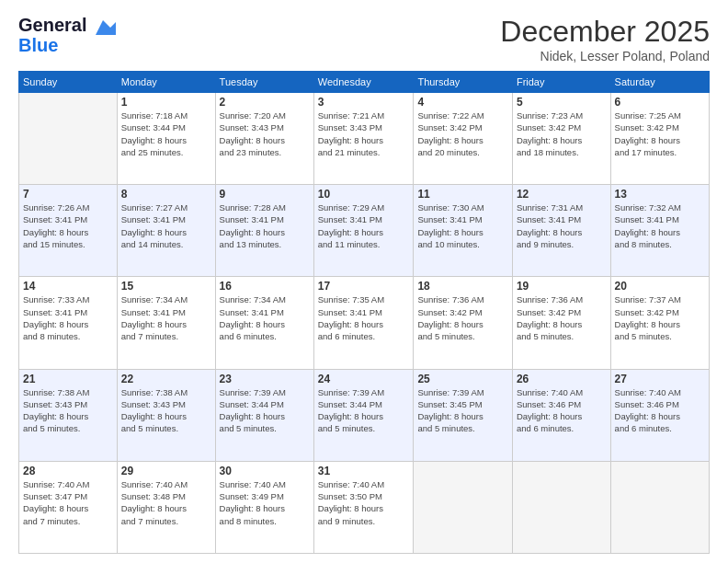 This screenshot has width=728, height=563. I want to click on day-info: Sunrise: 7:20 AM Sunset: 3:43 PM Dayligh…, so click(265, 134).